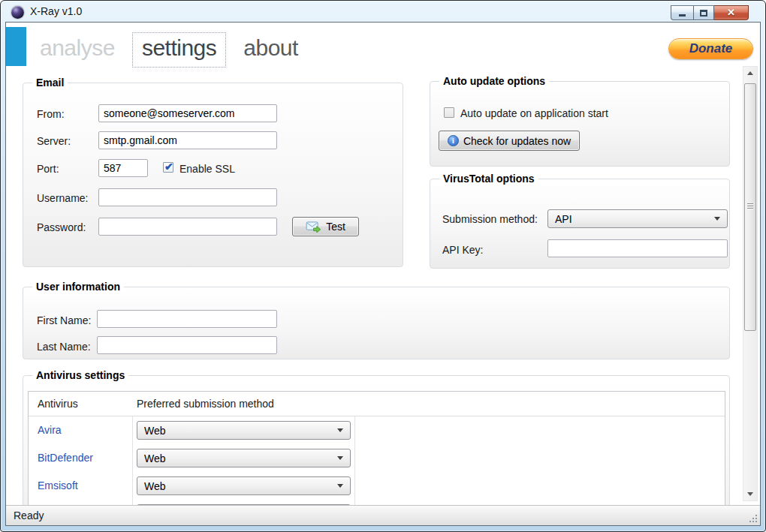  What do you see at coordinates (188, 227) in the screenshot?
I see `password-input` at bounding box center [188, 227].